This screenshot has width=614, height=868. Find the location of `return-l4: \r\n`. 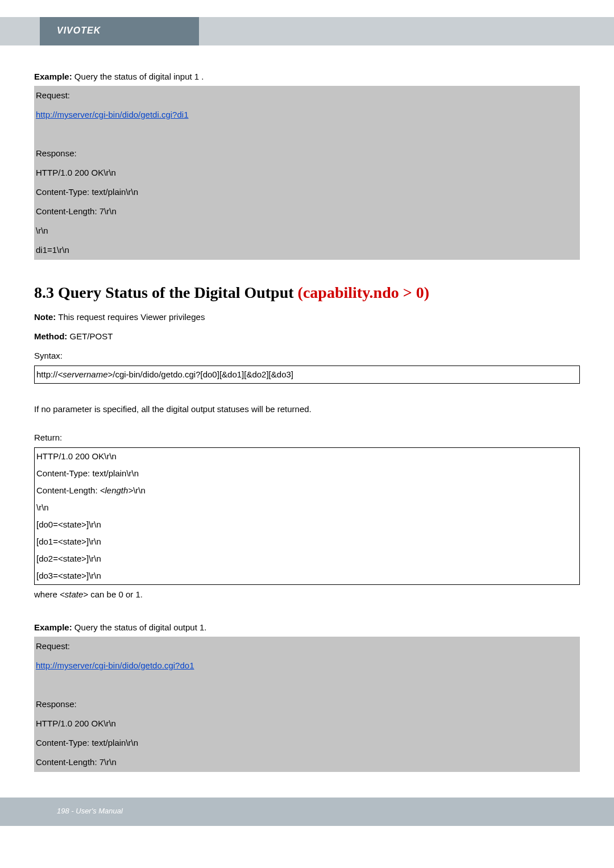

return-l4: \r\n is located at coordinates (307, 508).